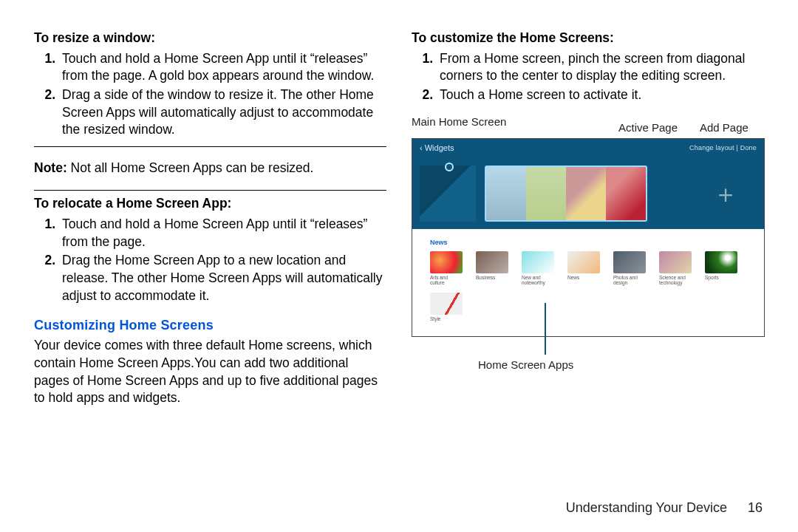 The image size is (798, 532). What do you see at coordinates (446, 307) in the screenshot?
I see `category-item: Style` at bounding box center [446, 307].